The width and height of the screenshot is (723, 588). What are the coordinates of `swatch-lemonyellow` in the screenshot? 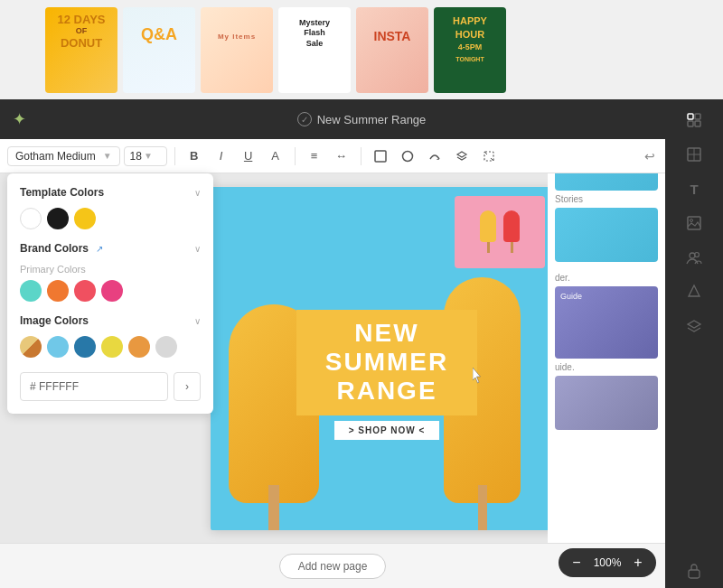 It's located at (112, 347).